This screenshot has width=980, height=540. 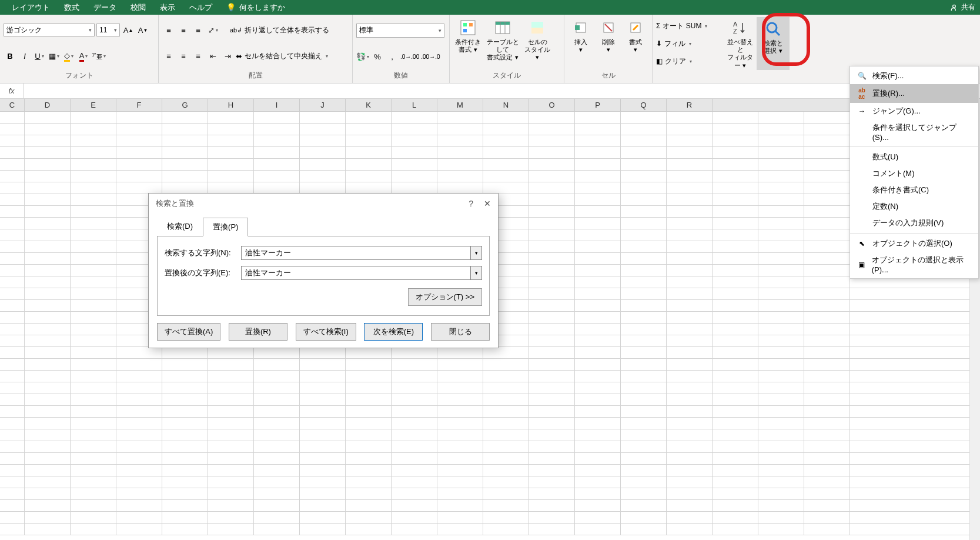 What do you see at coordinates (180, 226) in the screenshot?
I see `tab-find: 検索(D)` at bounding box center [180, 226].